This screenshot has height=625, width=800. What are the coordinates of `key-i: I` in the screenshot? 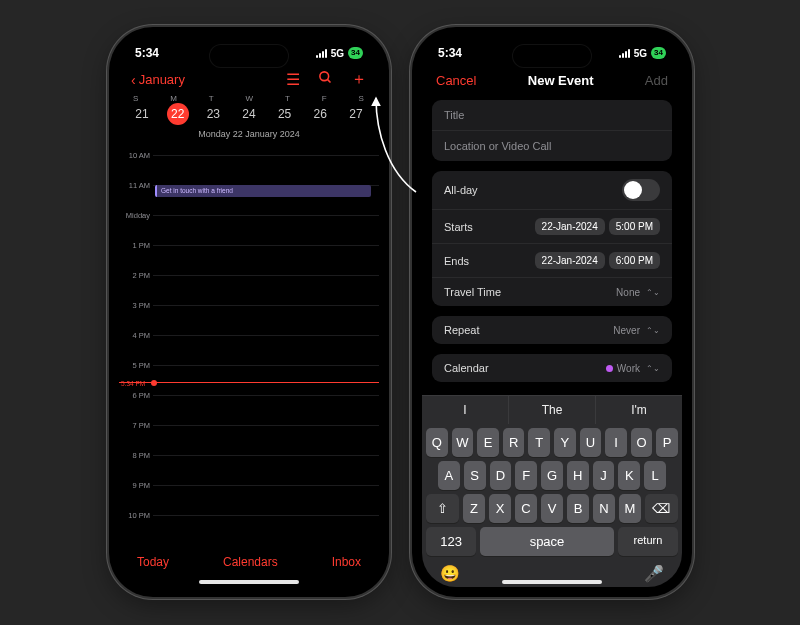 It's located at (616, 442).